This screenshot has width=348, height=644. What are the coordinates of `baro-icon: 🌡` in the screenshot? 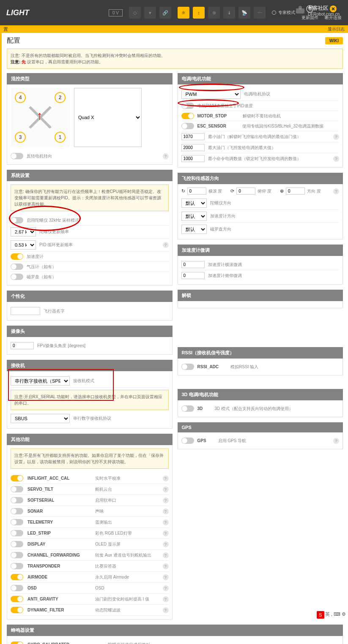 It's located at (229, 13).